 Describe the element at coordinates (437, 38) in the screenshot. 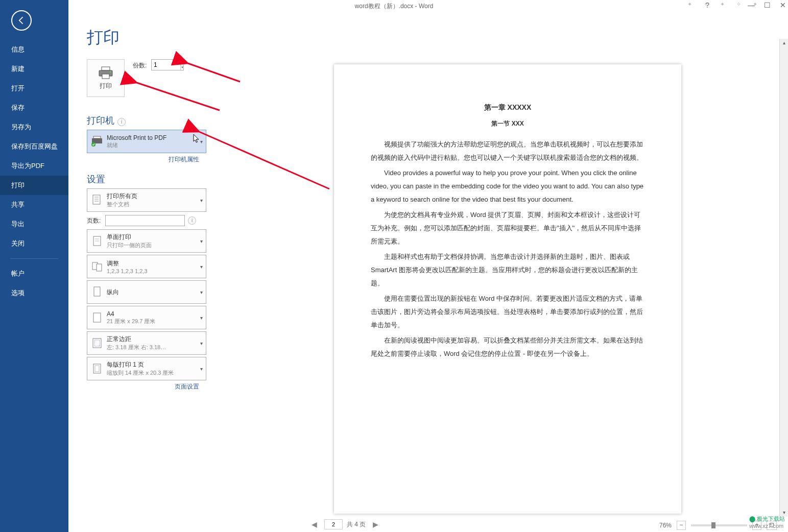

I see `page-title: 打印` at that location.